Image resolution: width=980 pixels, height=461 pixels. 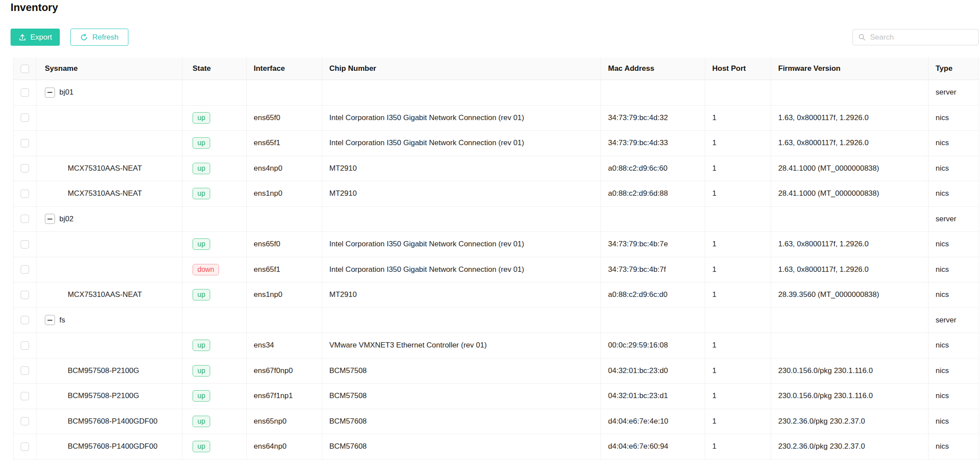 What do you see at coordinates (62, 320) in the screenshot?
I see `sysname-label: fs` at bounding box center [62, 320].